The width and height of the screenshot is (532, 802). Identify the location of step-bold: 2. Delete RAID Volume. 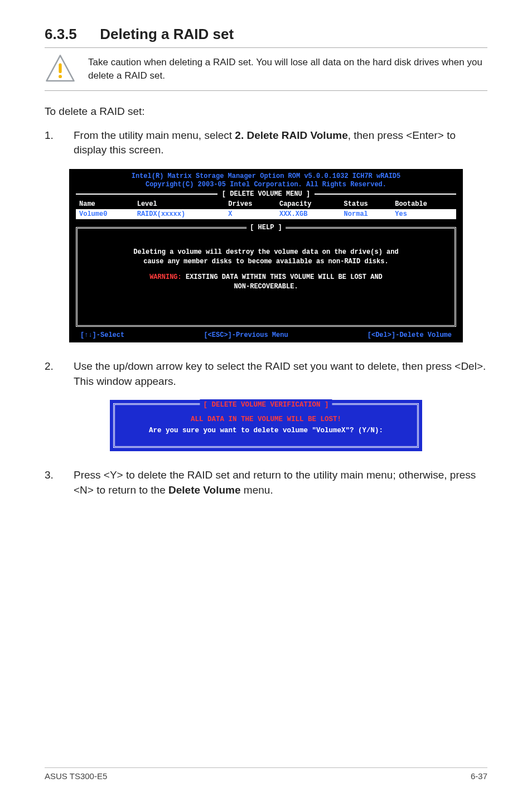
(291, 135).